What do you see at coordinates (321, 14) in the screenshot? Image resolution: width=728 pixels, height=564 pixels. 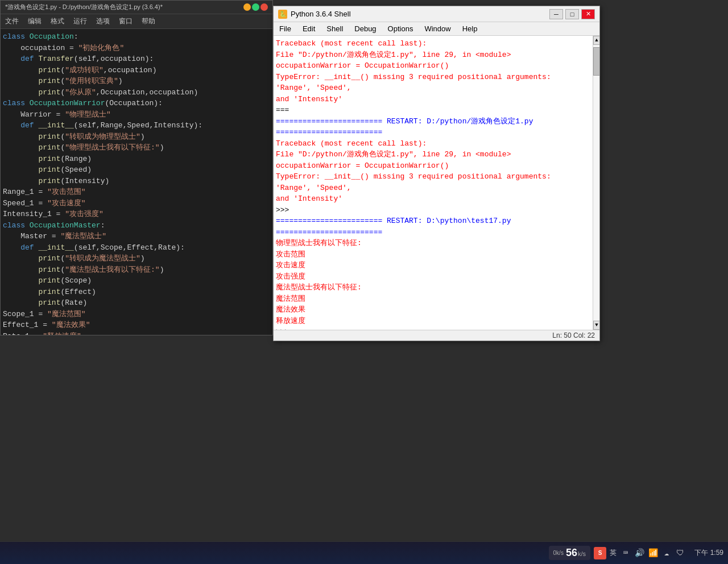 I see `shell-title: Python 3.6.4 Shell` at bounding box center [321, 14].